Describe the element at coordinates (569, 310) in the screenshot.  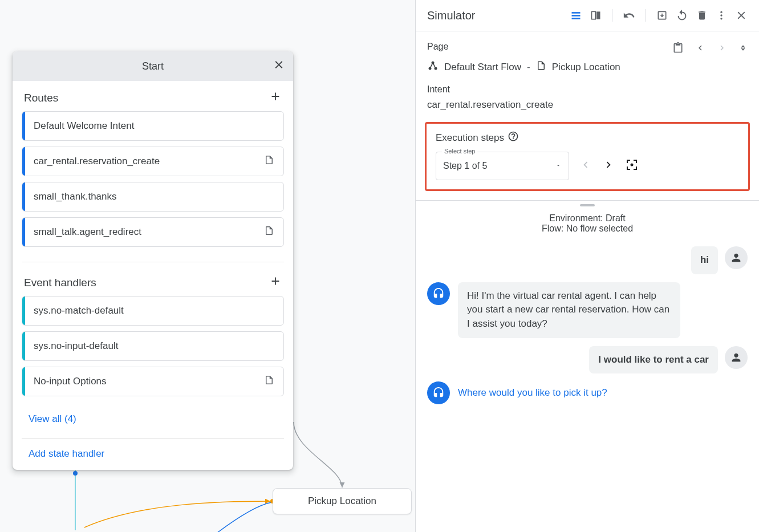
I see `agent-message: Hi! I'm the virtual car rental agent. I …` at that location.